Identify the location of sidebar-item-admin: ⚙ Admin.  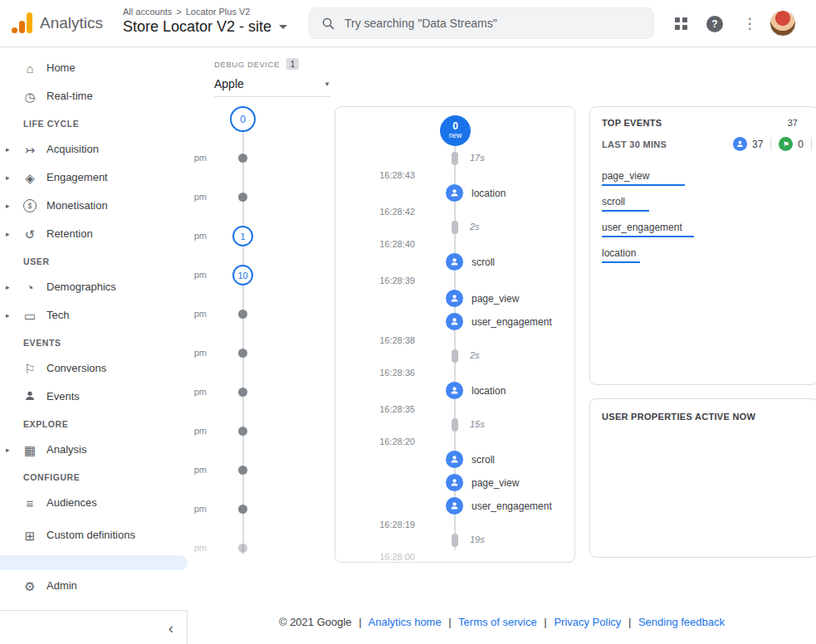
(94, 586).